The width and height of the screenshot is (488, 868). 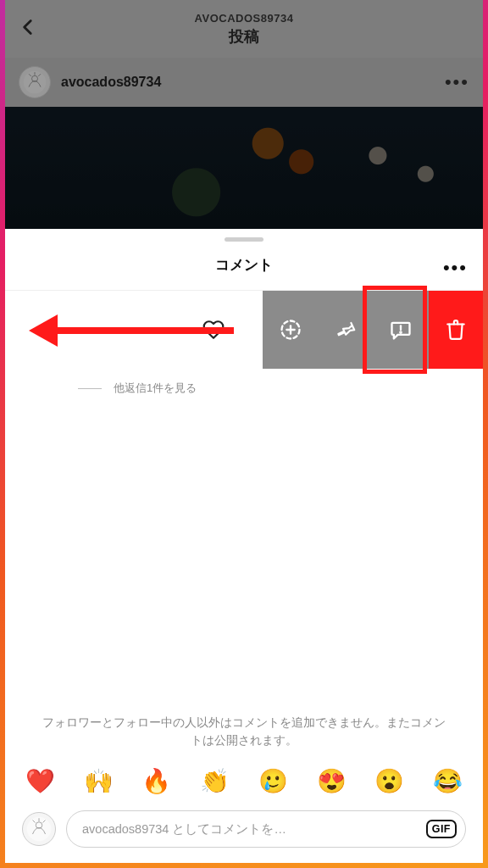 What do you see at coordinates (373, 330) in the screenshot?
I see `swipe-actions` at bounding box center [373, 330].